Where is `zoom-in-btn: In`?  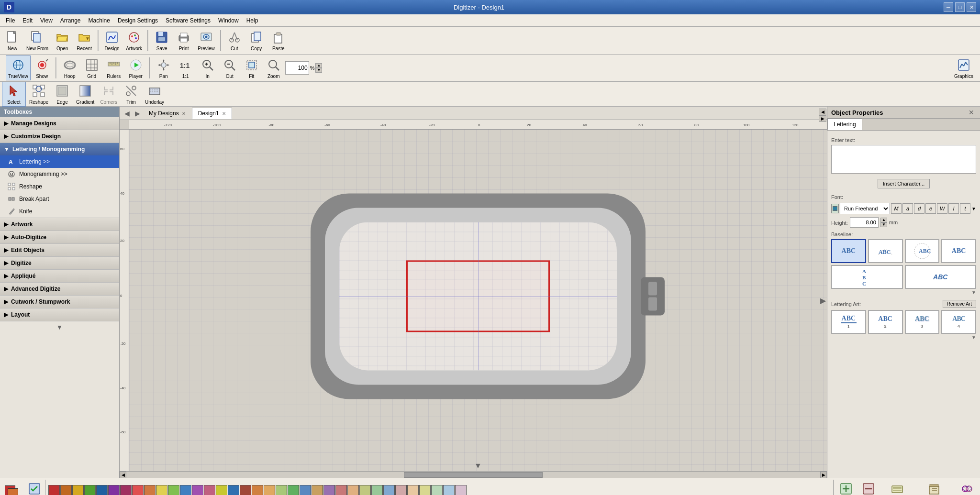
zoom-in-btn: In is located at coordinates (208, 68).